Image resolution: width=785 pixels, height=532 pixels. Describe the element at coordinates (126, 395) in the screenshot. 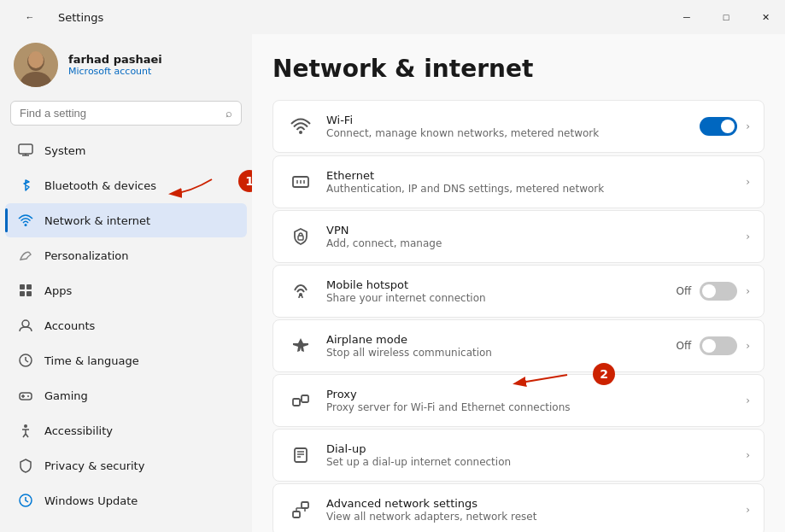

I see `sidebar-item-gaming: Gaming` at that location.